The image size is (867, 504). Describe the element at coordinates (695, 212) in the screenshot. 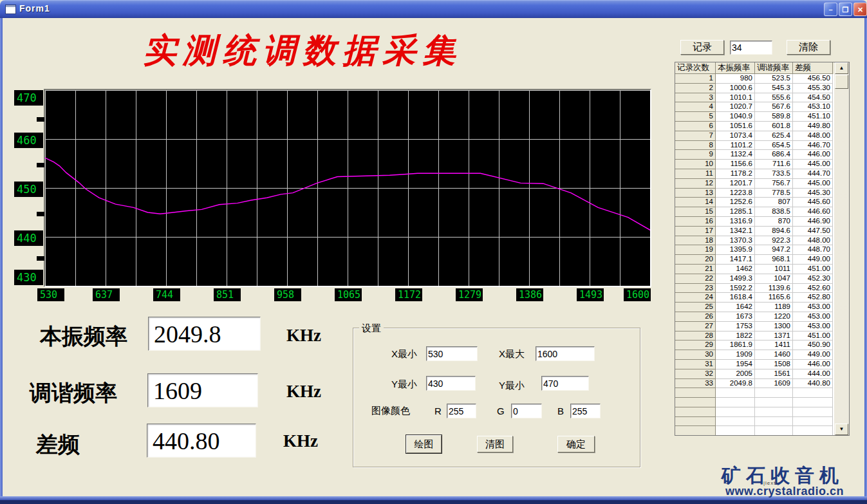

I see `table-cell: 15` at that location.